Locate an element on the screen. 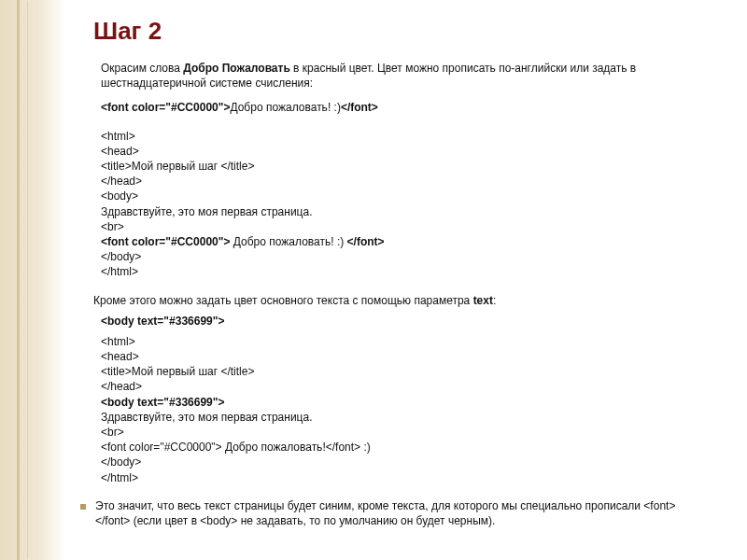  c2l5: <body text="#336699"> is located at coordinates (162, 402).